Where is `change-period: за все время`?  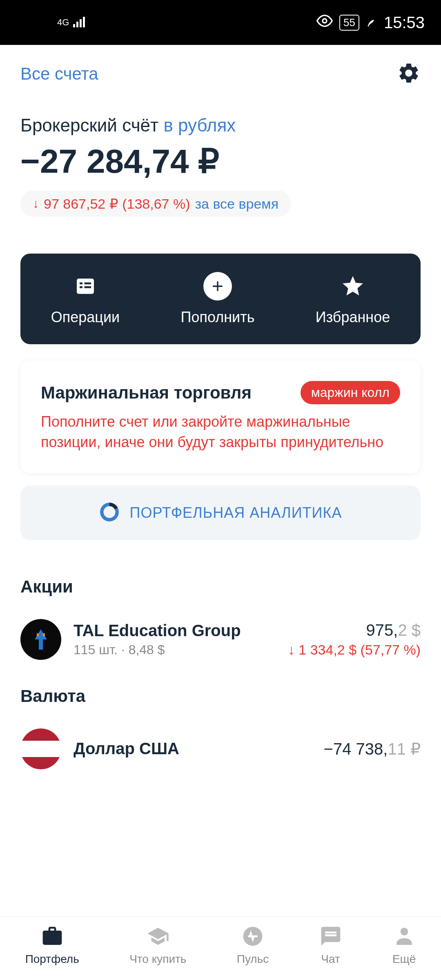
change-period: за все время is located at coordinates (237, 204).